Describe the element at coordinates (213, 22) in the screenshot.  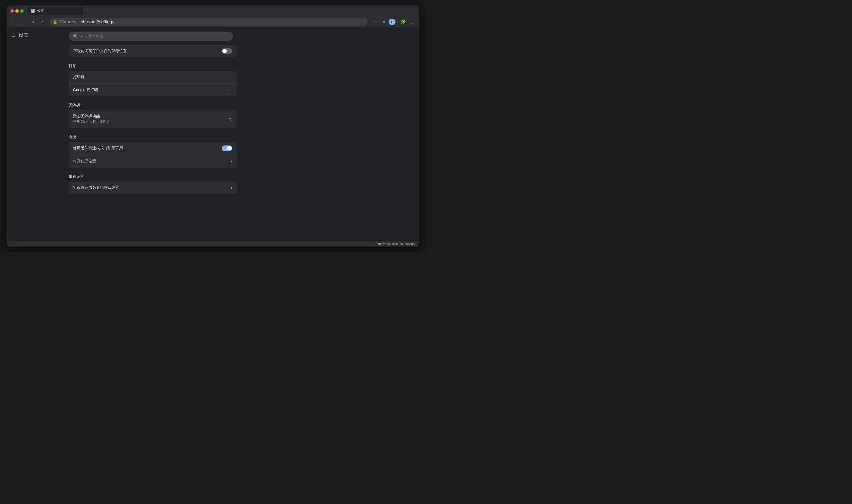
I see `nav-bar: ← → ↺ ⌂ 🔒 Chrome | chrome://settings ☆ A…` at that location.